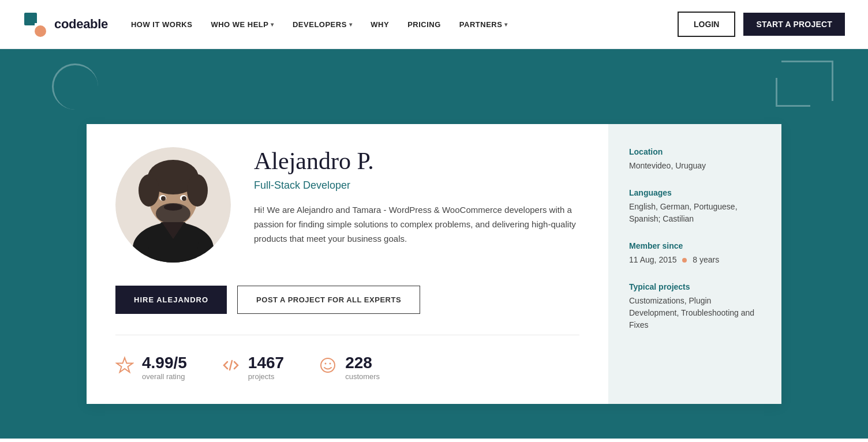  I want to click on customers-label: customers, so click(362, 376).